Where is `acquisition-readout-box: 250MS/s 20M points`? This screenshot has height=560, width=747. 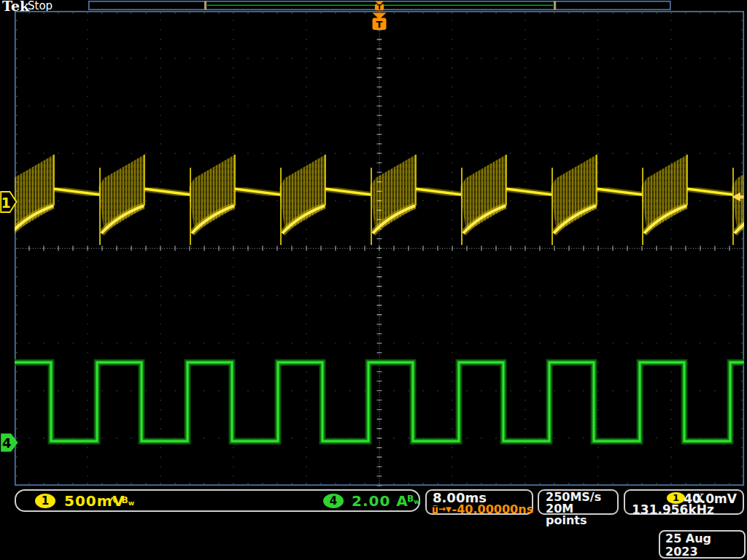
acquisition-readout-box: 250MS/s 20M points is located at coordinates (578, 502).